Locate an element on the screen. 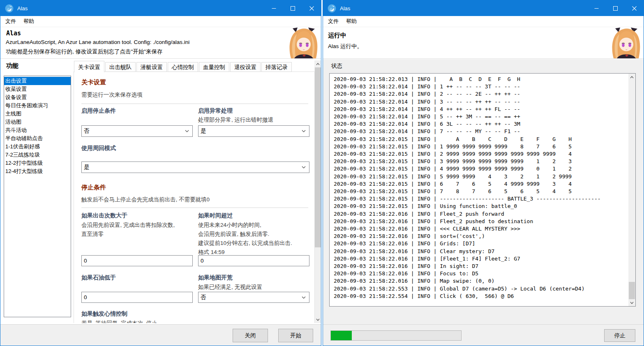 This screenshot has height=346, width=644. list-item-huodong-tu: 活动图 is located at coordinates (37, 122).